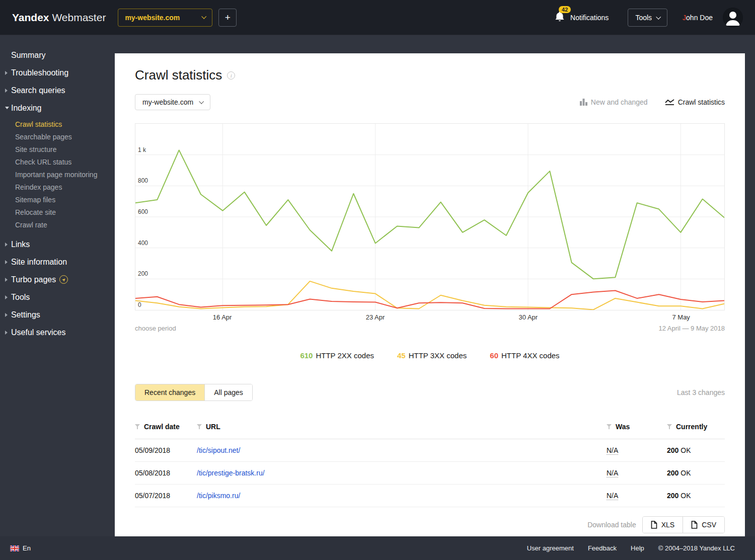 This screenshot has width=755, height=560. Describe the element at coordinates (524, 355) in the screenshot. I see `legend-item-4xx: 60HTTP 4XX codes` at that location.